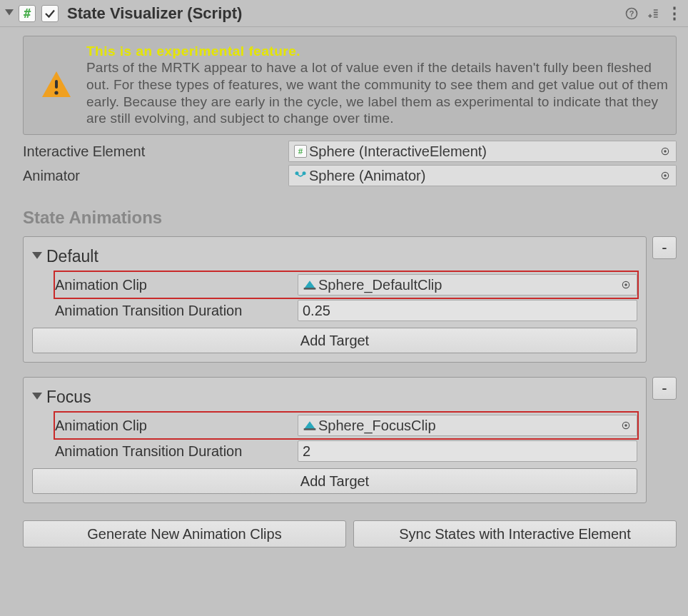 The width and height of the screenshot is (688, 616). I want to click on component-foldout, so click(9, 14).